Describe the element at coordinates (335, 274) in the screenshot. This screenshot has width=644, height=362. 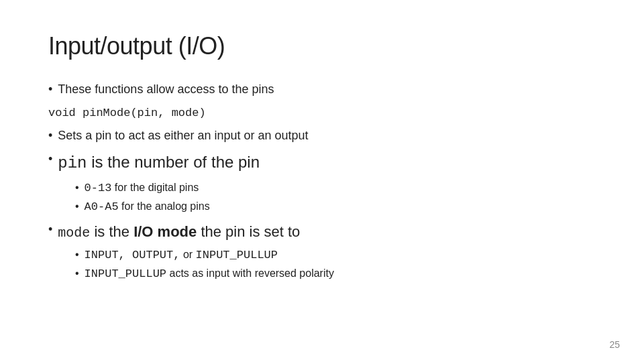
I see `mode-sub-2: • INPUT_PULLUP acts as input with revers…` at that location.